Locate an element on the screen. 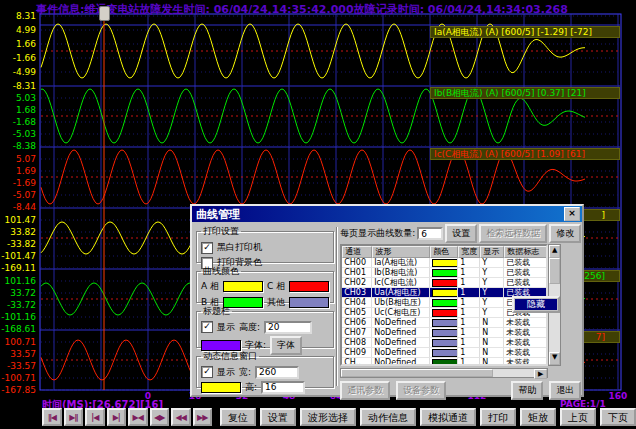  curves-per-page-input is located at coordinates (430, 234).